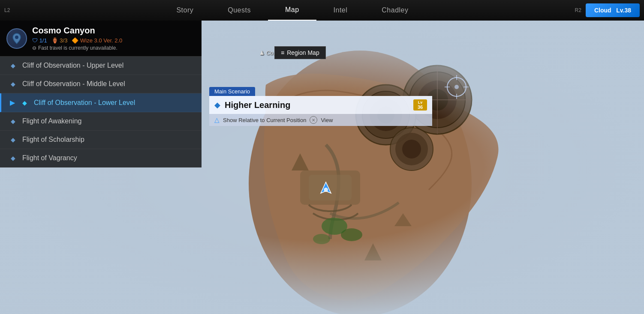 The image size is (644, 314). What do you see at coordinates (613, 10) in the screenshot?
I see `player-info: Cloud Lv.38` at bounding box center [613, 10].